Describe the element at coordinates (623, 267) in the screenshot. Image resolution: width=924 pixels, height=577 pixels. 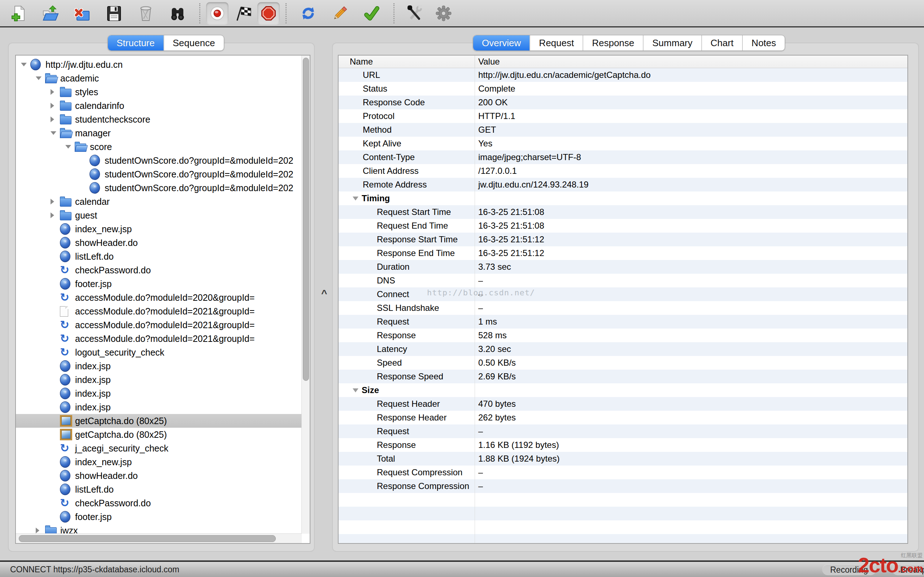
I see `table-row: Duration3.73 sec` at that location.